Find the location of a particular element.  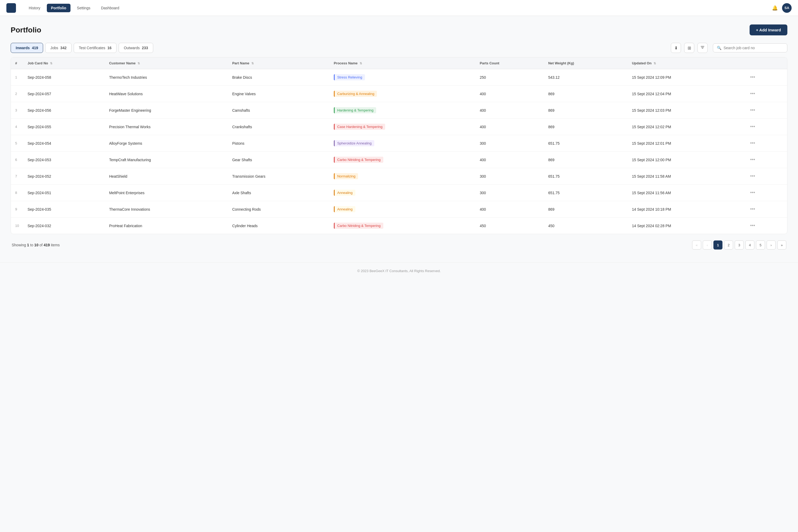

cell-process-name: Carbo Nitriding & Tempering is located at coordinates (402, 226).